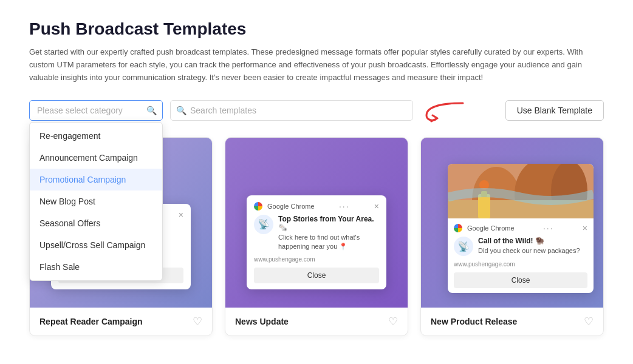 This screenshot has height=364, width=633. What do you see at coordinates (474, 322) in the screenshot?
I see `card-label-3: New Product Release` at bounding box center [474, 322].